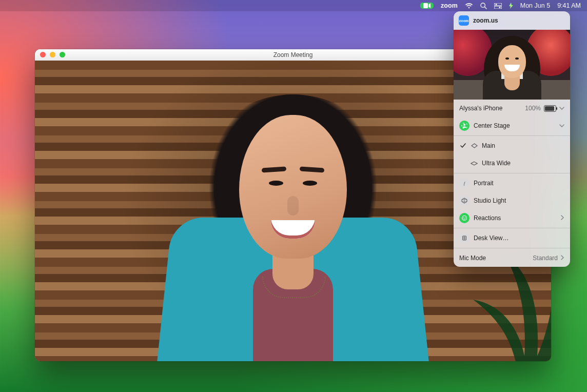  I want to click on cc-center-stage-label: Center Stage, so click(514, 126).